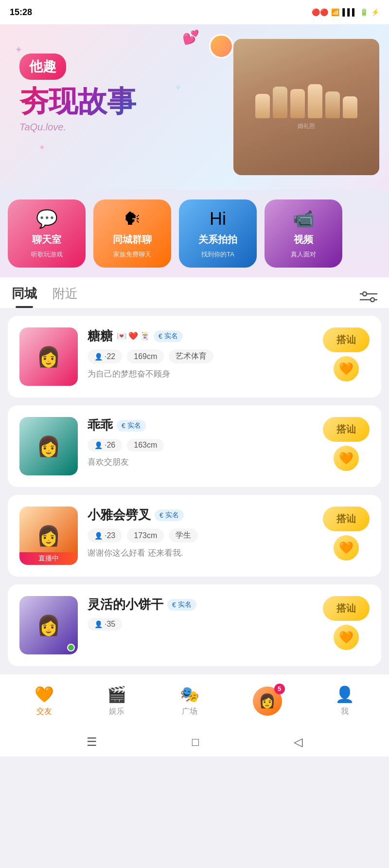 Image resolution: width=389 pixels, height=868 pixels. Describe the element at coordinates (303, 239) in the screenshot. I see `video-label: 视频` at that location.